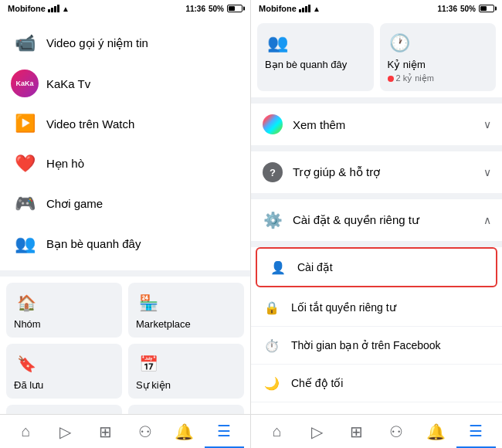 This screenshot has height=448, width=502. What do you see at coordinates (277, 43) in the screenshot?
I see `card-friends-icon: 👥` at bounding box center [277, 43].